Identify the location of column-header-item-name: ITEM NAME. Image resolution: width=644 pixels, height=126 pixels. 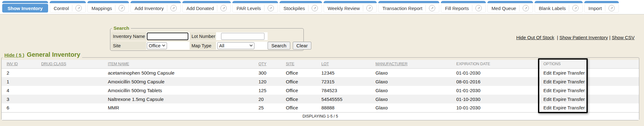
(178, 64).